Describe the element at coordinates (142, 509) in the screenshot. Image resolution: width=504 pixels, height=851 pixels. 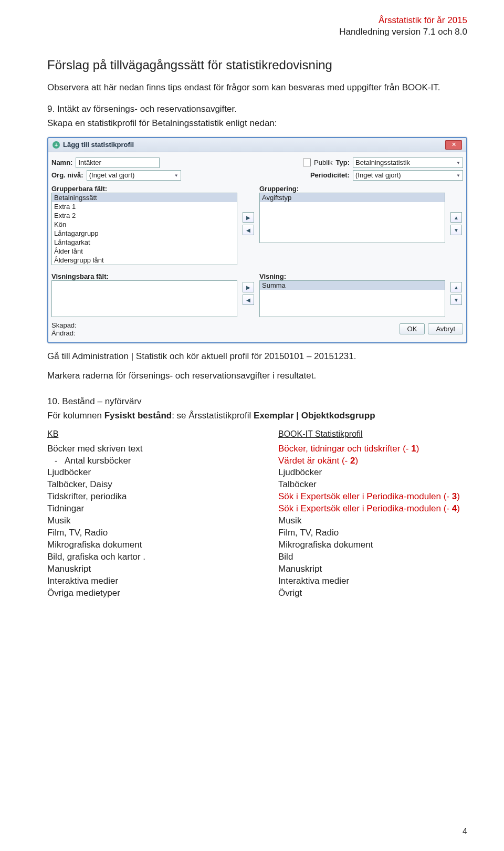
I see `list-item: Tidningar` at that location.